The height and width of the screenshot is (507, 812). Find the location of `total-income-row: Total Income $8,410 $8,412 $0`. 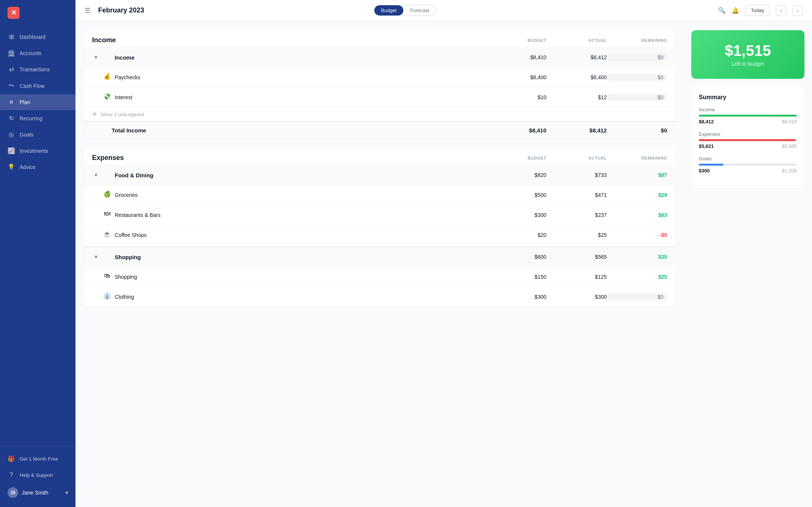

total-income-row: Total Income $8,410 $8,412 $0 is located at coordinates (380, 130).